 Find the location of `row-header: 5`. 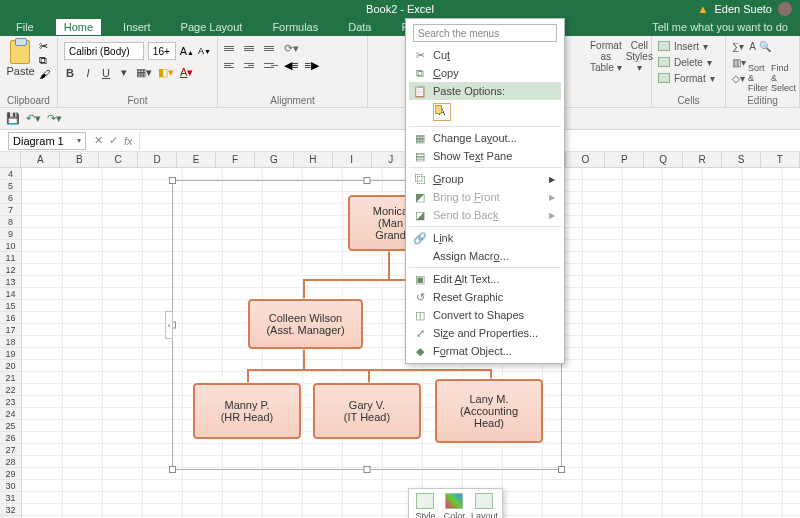

row-header: 5 is located at coordinates (11, 186).